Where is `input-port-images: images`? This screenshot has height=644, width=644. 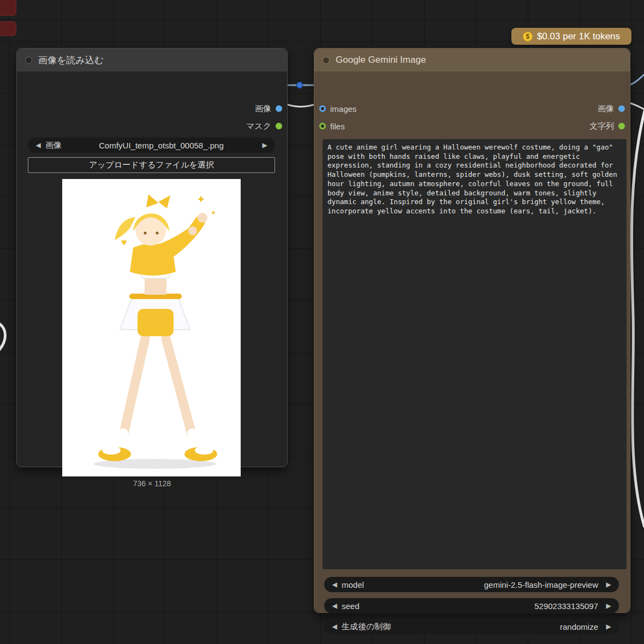
input-port-images: images is located at coordinates (338, 109).